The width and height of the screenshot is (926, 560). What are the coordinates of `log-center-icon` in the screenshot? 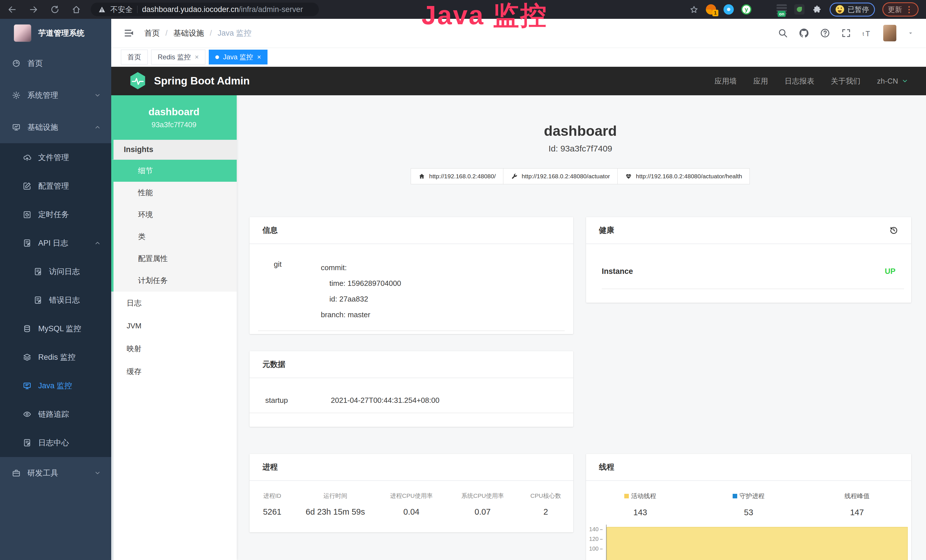 It's located at (27, 443).